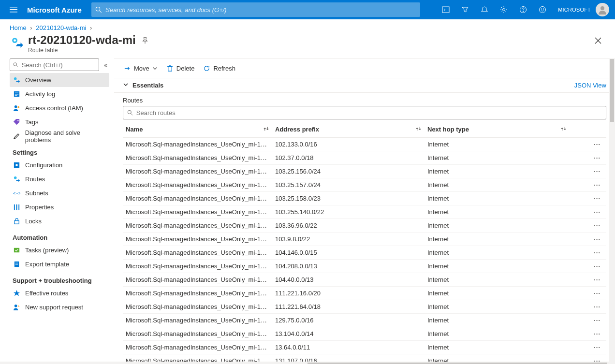  What do you see at coordinates (523, 10) in the screenshot?
I see `help-icon` at bounding box center [523, 10].